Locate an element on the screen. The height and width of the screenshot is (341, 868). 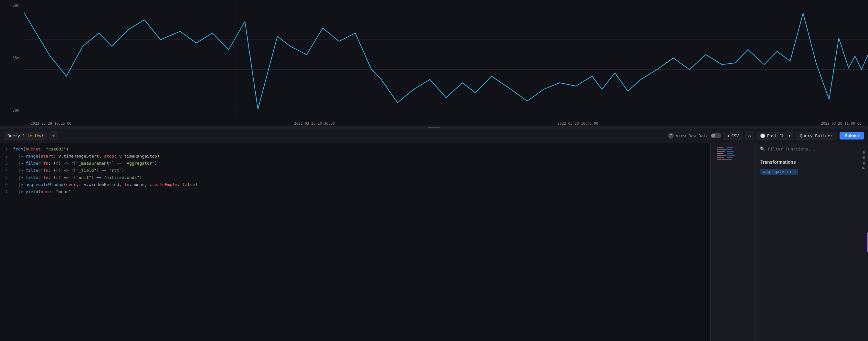
query-builder-button: Query Builder is located at coordinates (816, 136).